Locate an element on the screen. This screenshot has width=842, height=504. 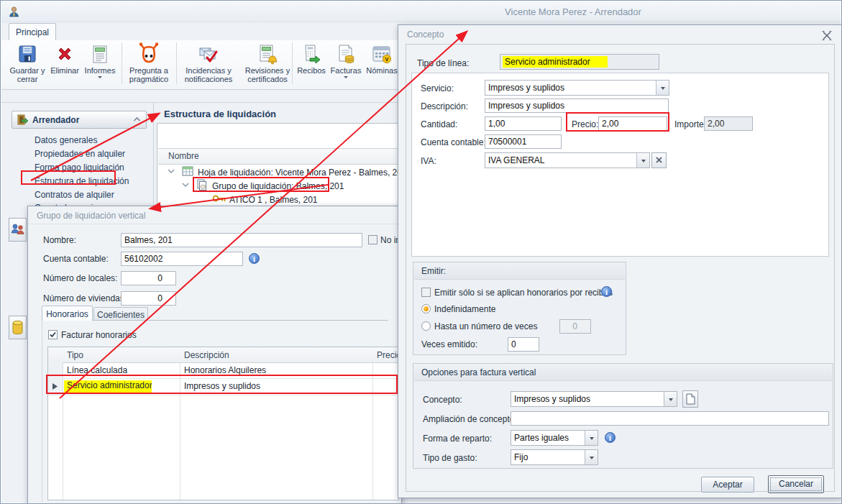
descripcion-input: Impresos y suplidos is located at coordinates (577, 106).